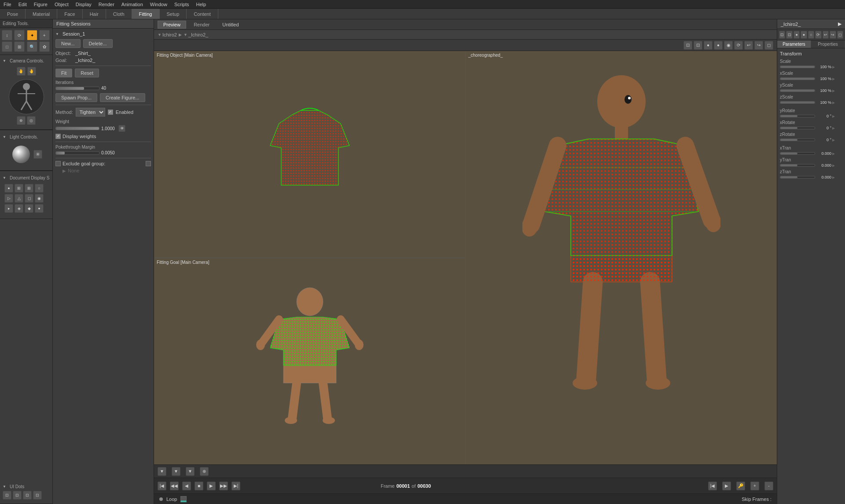 The image size is (845, 504). Describe the element at coordinates (769, 45) in the screenshot. I see `vp-toolbar-btn-9: ◻` at that location.